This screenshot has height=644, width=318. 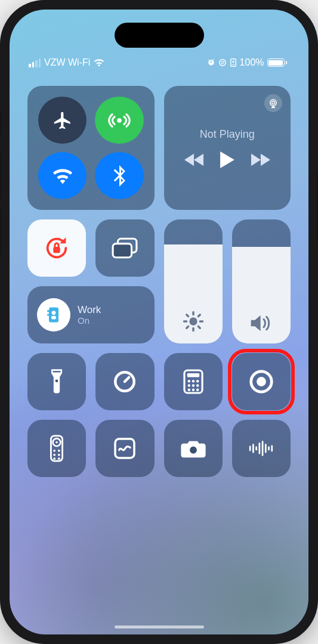 I want to click on contact-key-icon, so click(x=233, y=63).